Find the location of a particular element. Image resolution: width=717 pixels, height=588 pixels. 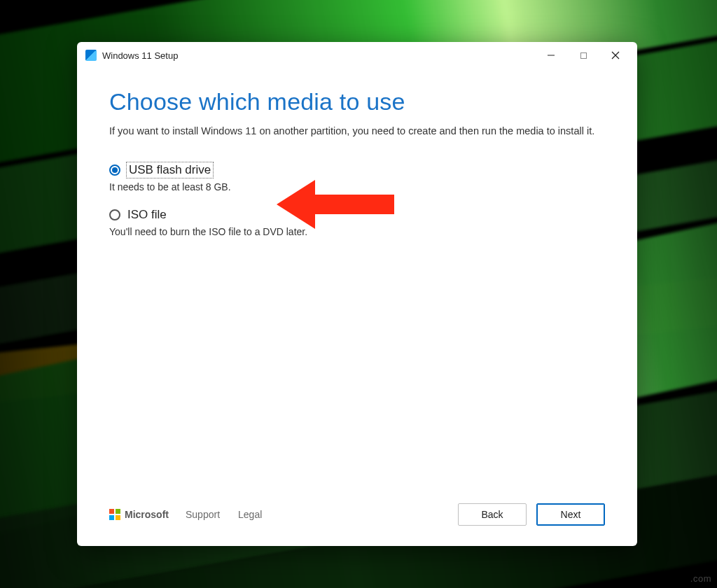

back-button: Back is located at coordinates (492, 514).